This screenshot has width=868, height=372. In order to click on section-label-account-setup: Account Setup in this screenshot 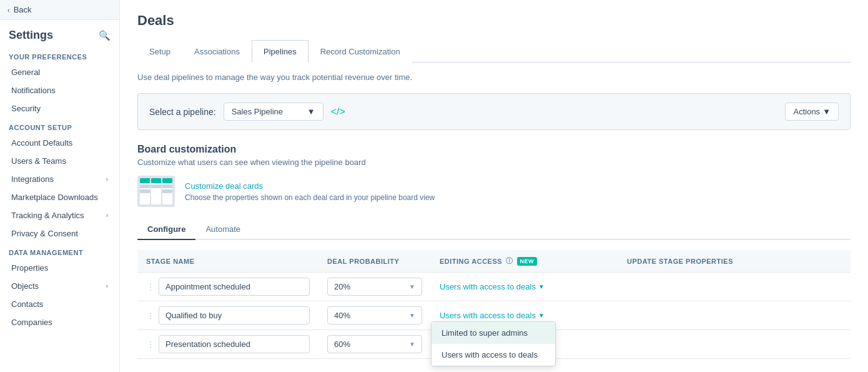, I will do `click(60, 126)`.